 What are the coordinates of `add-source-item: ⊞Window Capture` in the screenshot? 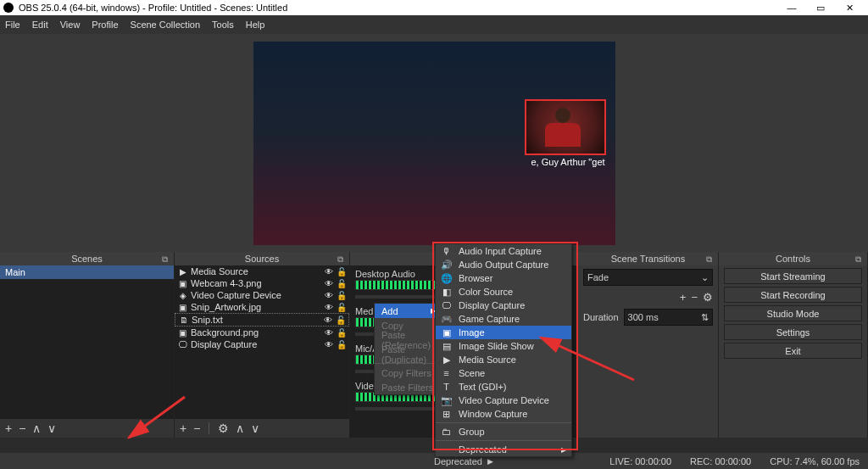 It's located at (504, 414).